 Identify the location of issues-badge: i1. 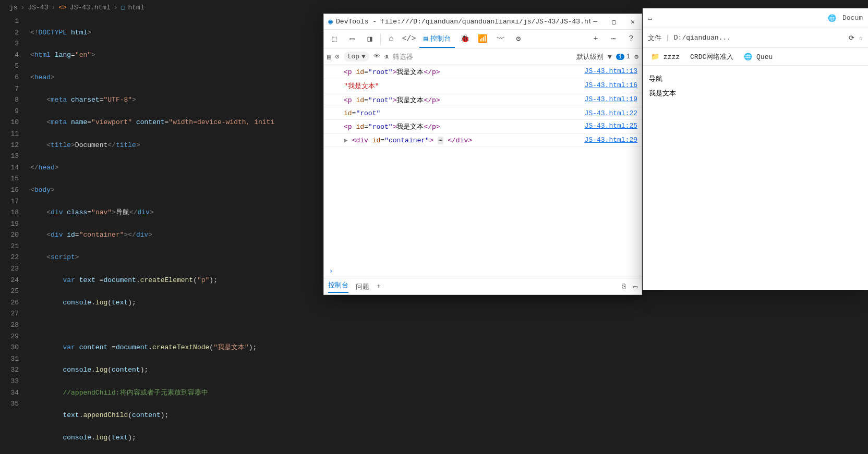
(623, 56).